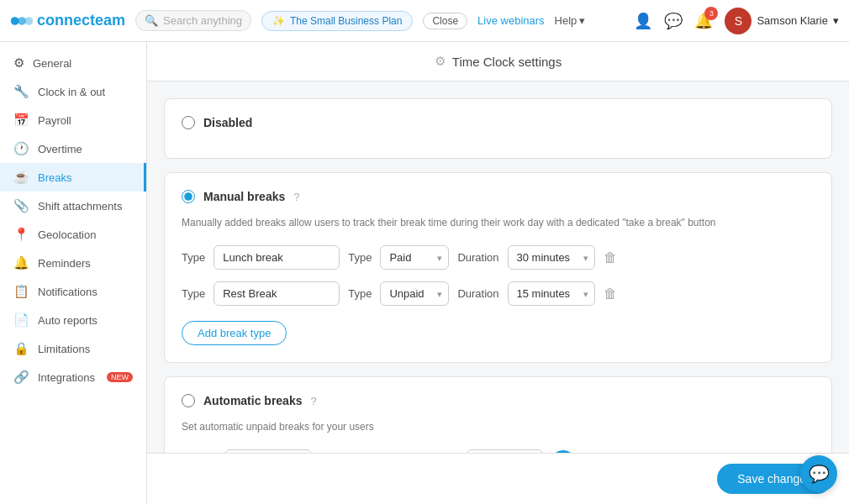 This screenshot has height=504, width=849. Describe the element at coordinates (551, 294) in the screenshot. I see `duration-select-2: 15 minutes 30 minutes 45 minutes 60 minu…` at that location.